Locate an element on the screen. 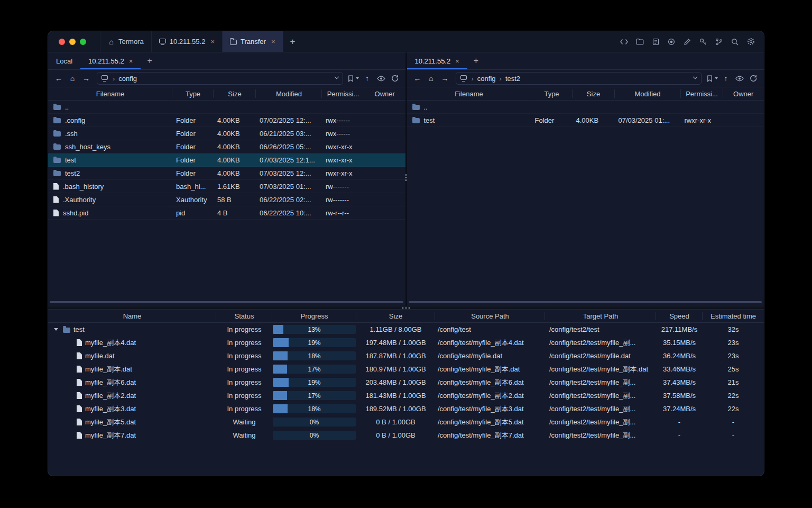 The width and height of the screenshot is (812, 508). titlebar-tab: Termora is located at coordinates (126, 41).